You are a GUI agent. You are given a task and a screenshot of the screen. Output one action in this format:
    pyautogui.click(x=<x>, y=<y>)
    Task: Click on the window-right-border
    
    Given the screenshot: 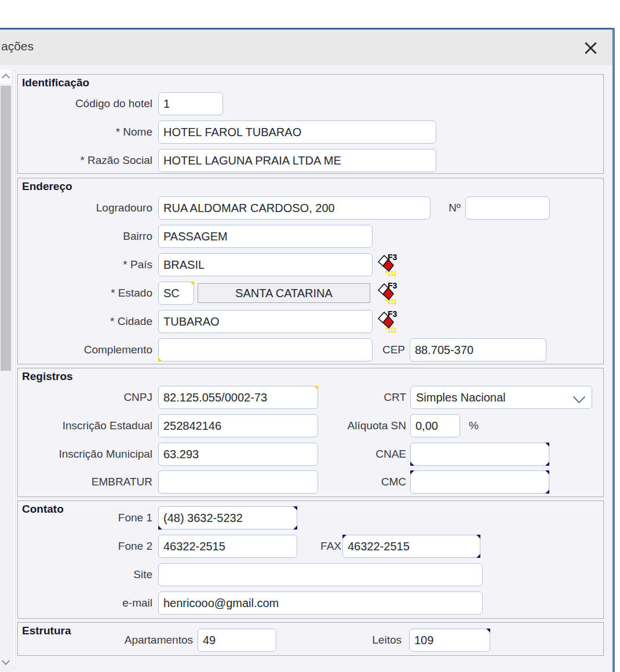 What is the action you would take?
    pyautogui.click(x=614, y=350)
    